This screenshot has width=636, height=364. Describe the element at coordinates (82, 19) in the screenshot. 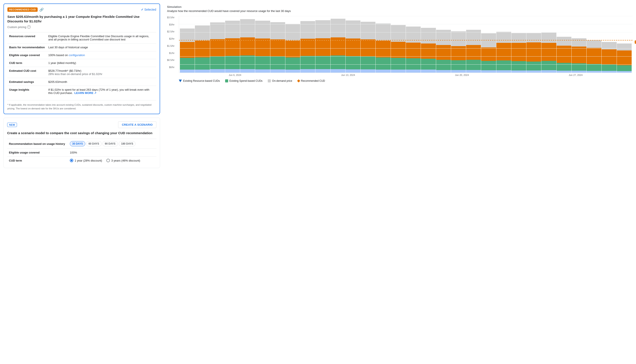

I see `save-title: Save $205.63/month by purchasing a 1 yea…` at that location.